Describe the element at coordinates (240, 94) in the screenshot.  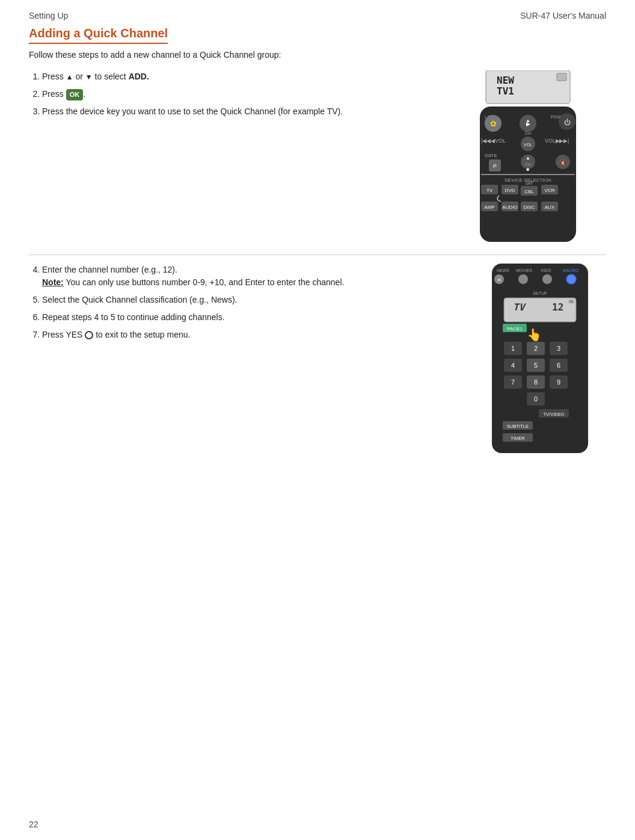
I see `step-2: Press OK.` at that location.